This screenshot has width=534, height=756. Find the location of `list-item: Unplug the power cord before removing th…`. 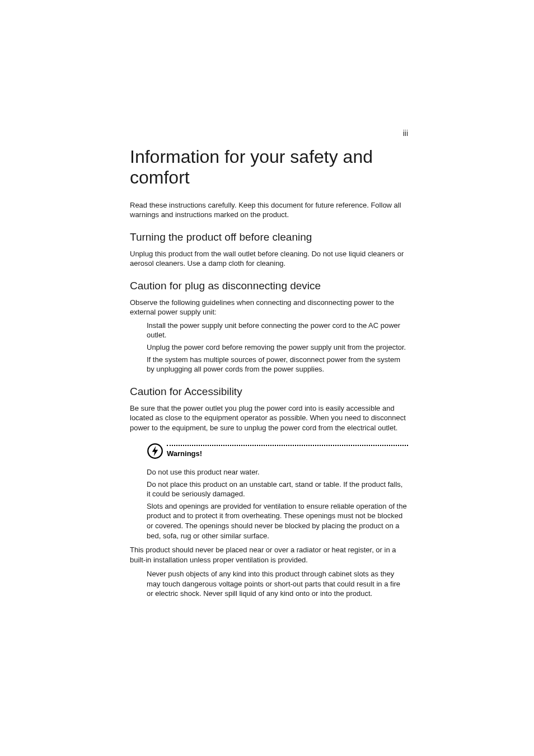

list-item: Unplug the power cord before removing th… is located at coordinates (278, 348).